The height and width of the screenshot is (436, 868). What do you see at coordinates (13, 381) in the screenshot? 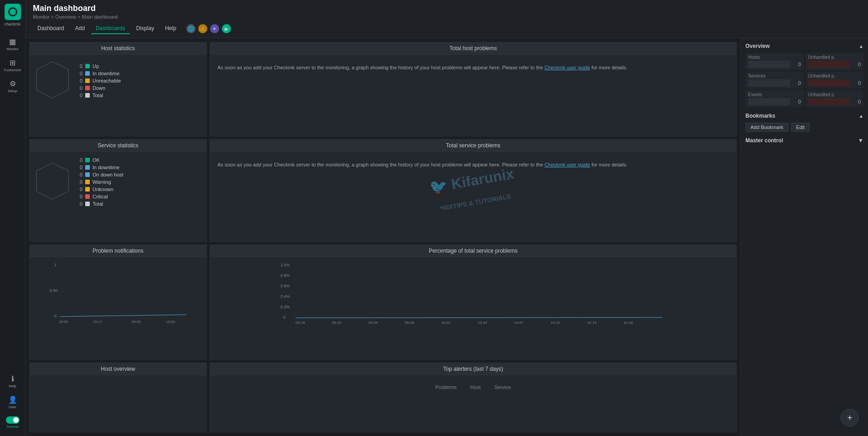
I see `sidebar-item-help: ℹ Help` at bounding box center [13, 381].